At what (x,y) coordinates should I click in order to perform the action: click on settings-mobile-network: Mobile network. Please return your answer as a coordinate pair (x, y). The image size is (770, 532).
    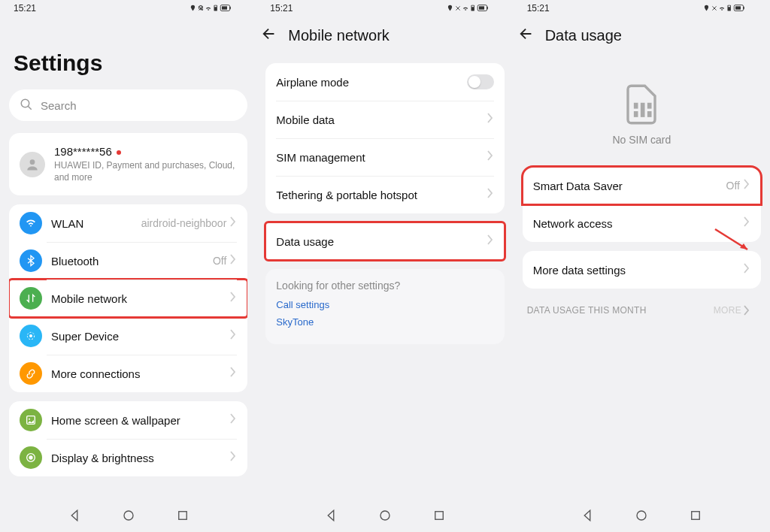
    Looking at the image, I should click on (128, 298).